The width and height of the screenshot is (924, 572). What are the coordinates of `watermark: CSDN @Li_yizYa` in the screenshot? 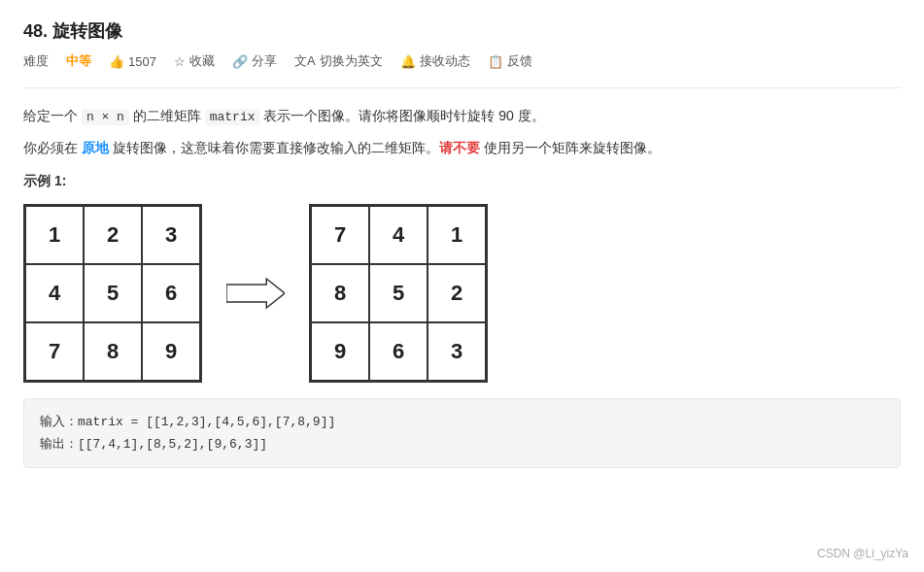 It's located at (863, 554).